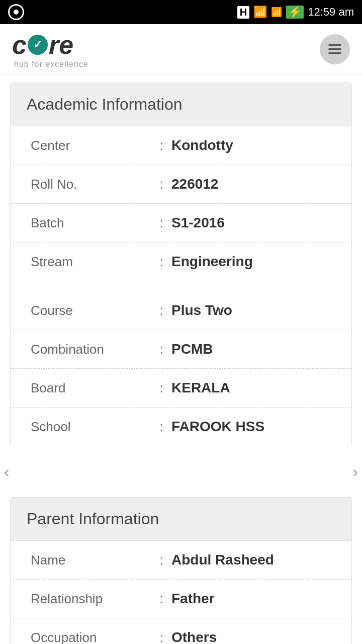 This screenshot has height=644, width=362. What do you see at coordinates (161, 311) in the screenshot?
I see `colon-course: :` at bounding box center [161, 311].